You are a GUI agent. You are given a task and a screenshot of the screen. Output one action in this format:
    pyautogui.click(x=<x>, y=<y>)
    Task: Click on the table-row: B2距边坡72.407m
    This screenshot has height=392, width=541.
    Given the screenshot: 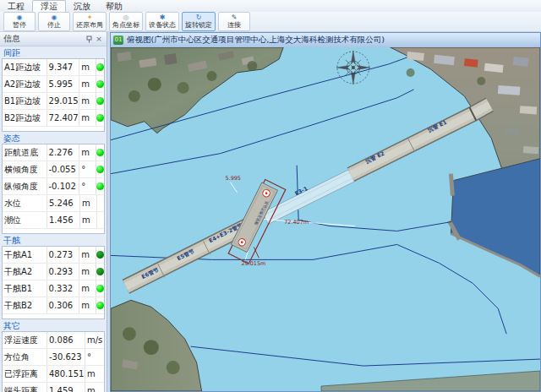 What is the action you would take?
    pyautogui.click(x=53, y=118)
    